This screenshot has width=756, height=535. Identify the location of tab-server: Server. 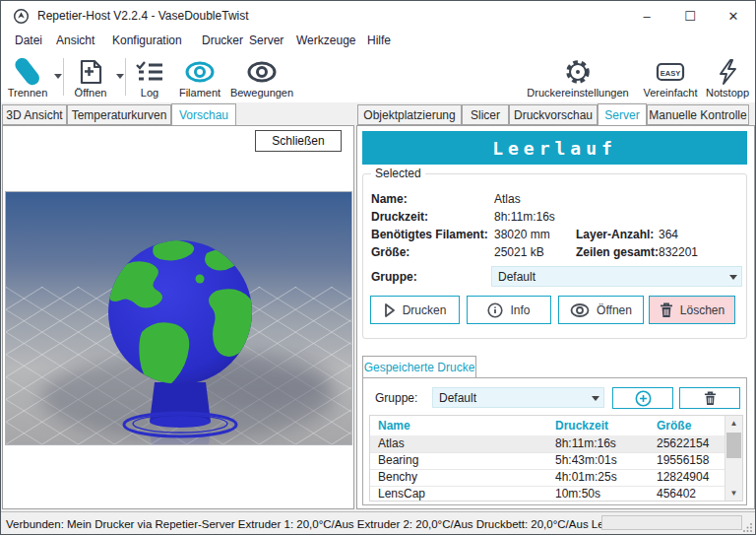
(622, 114).